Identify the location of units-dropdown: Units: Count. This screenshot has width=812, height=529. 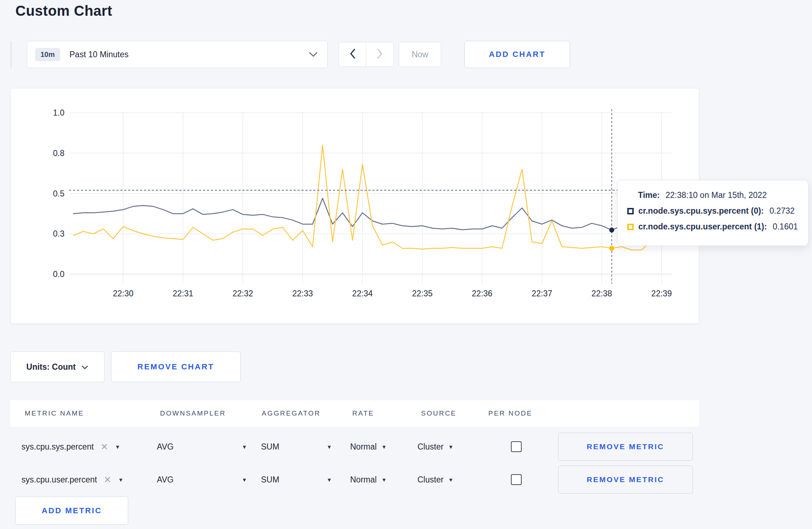
(57, 367).